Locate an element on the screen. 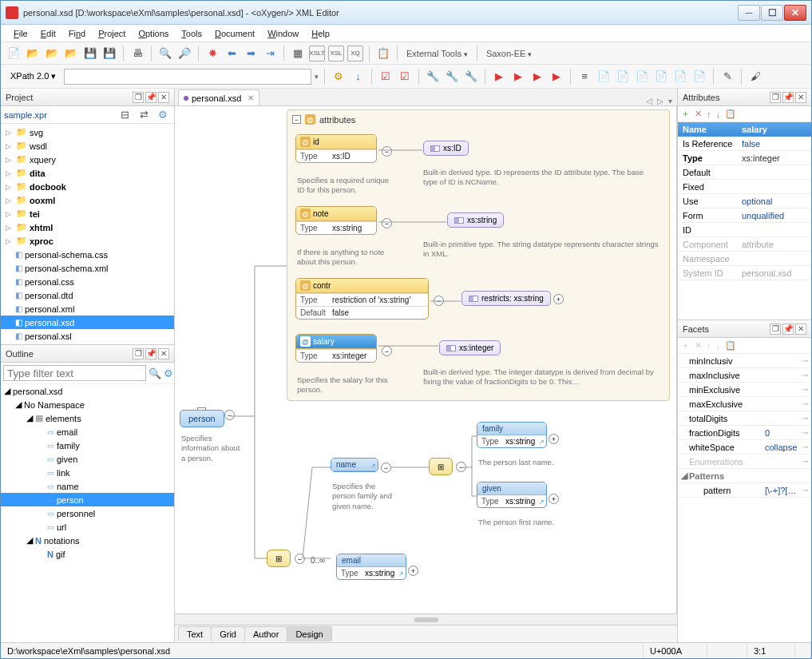 The width and height of the screenshot is (812, 659). outline-namespace: ◢No Namespace is located at coordinates (88, 404).